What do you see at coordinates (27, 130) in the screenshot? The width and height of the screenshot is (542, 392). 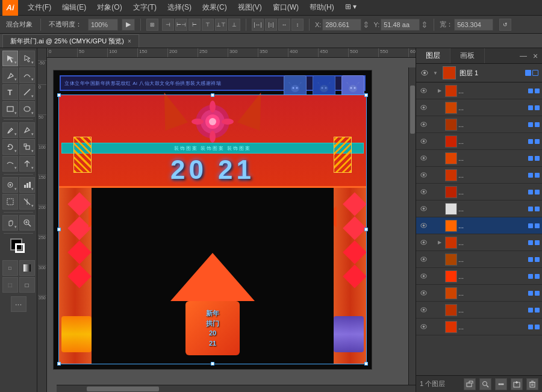 I see `pencil-tool: ▾` at bounding box center [27, 130].